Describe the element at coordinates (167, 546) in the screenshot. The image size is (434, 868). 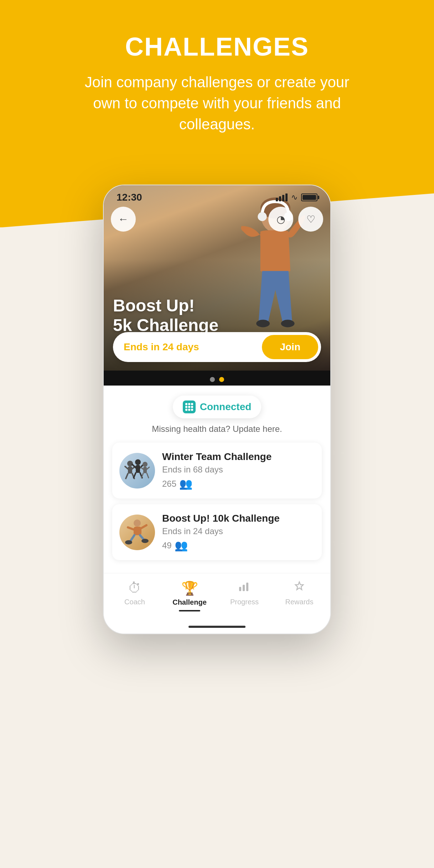
I see `challenge-count-2: 49` at that location.